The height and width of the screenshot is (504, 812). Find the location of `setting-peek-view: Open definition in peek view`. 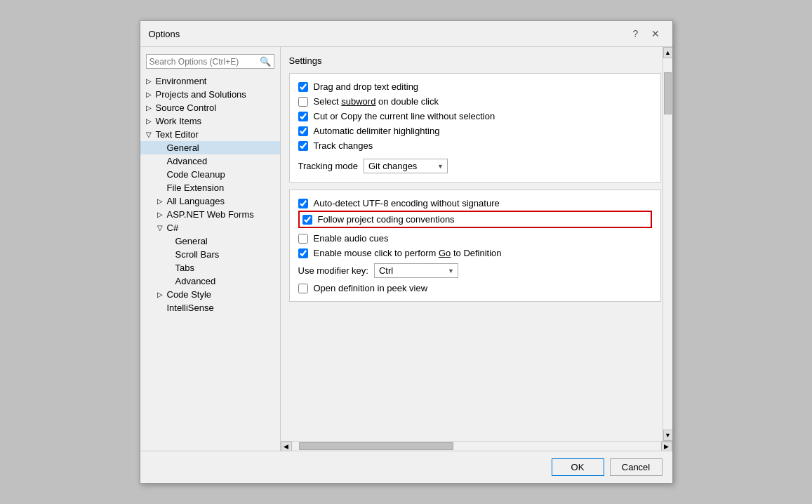

setting-peek-view: Open definition in peek view is located at coordinates (475, 288).